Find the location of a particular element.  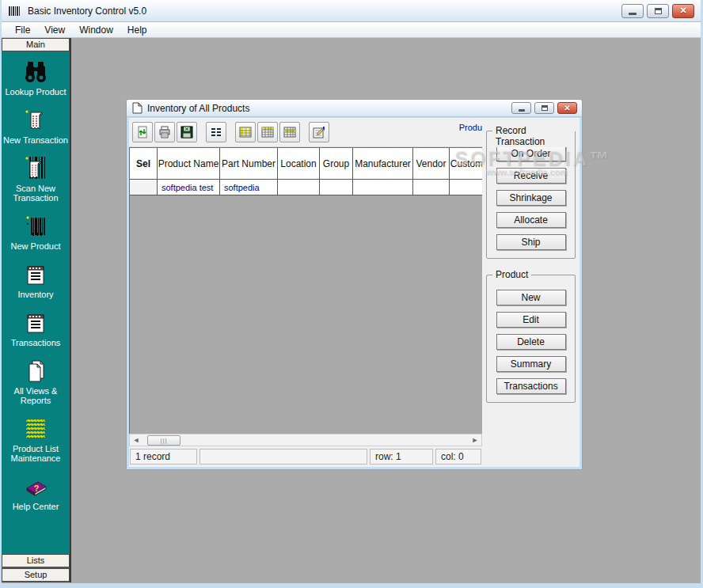

status-col: col: 0 is located at coordinates (458, 457).